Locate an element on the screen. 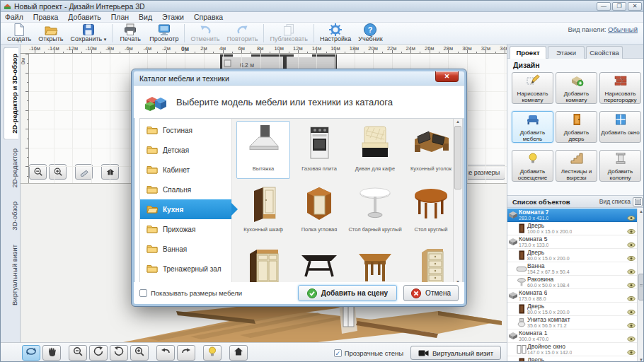 This screenshot has height=362, width=644. menu-План: План is located at coordinates (120, 17).